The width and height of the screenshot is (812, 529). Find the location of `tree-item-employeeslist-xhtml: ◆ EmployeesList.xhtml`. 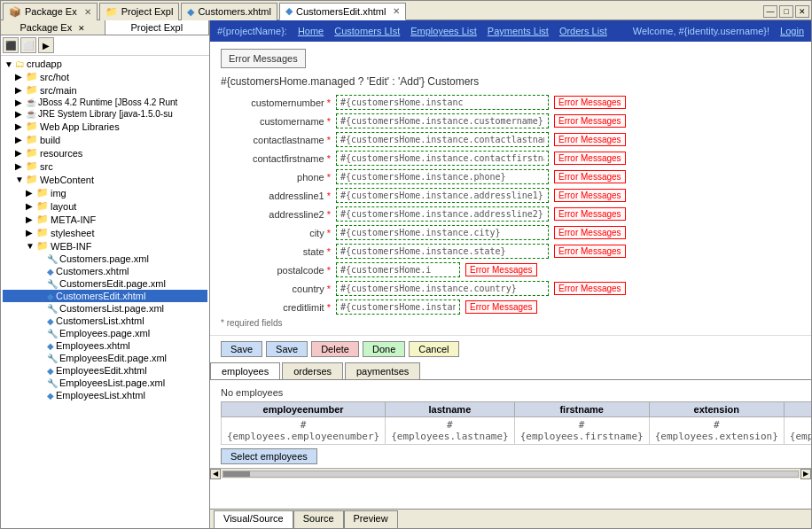

tree-item-employeeslist-xhtml: ◆ EmployeesList.xhtml is located at coordinates (105, 395).